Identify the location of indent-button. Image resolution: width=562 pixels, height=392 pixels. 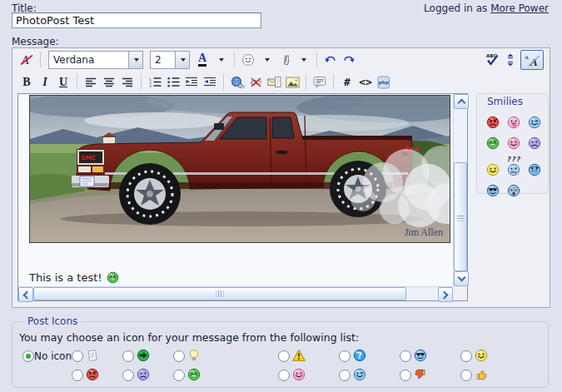
(210, 82).